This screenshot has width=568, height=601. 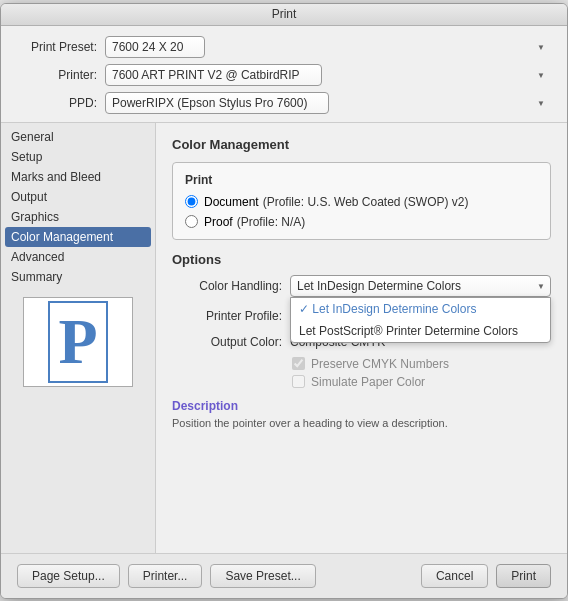 What do you see at coordinates (524, 576) in the screenshot?
I see `print-button: Print` at bounding box center [524, 576].